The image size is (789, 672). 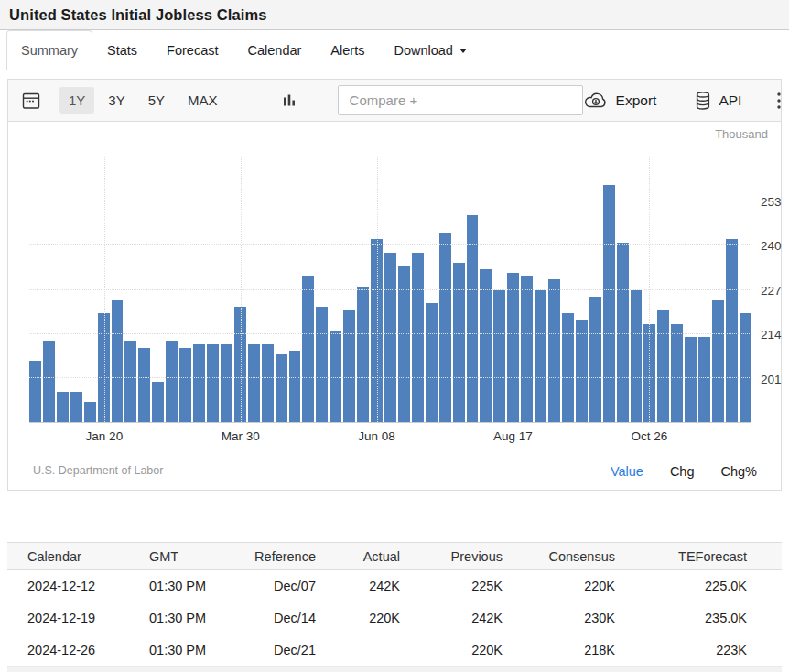 I want to click on title-bar: United States Initial Jobless Claims, so click(x=394, y=15).